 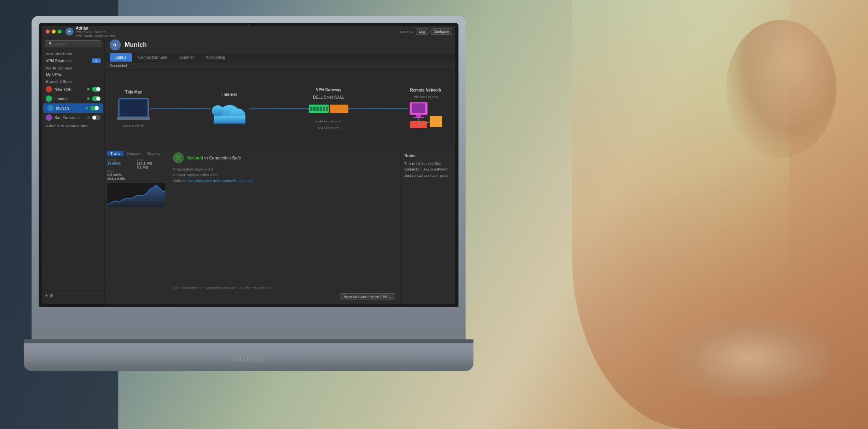 What do you see at coordinates (115, 45) in the screenshot?
I see `vpn-icon: ✈` at bounding box center [115, 45].